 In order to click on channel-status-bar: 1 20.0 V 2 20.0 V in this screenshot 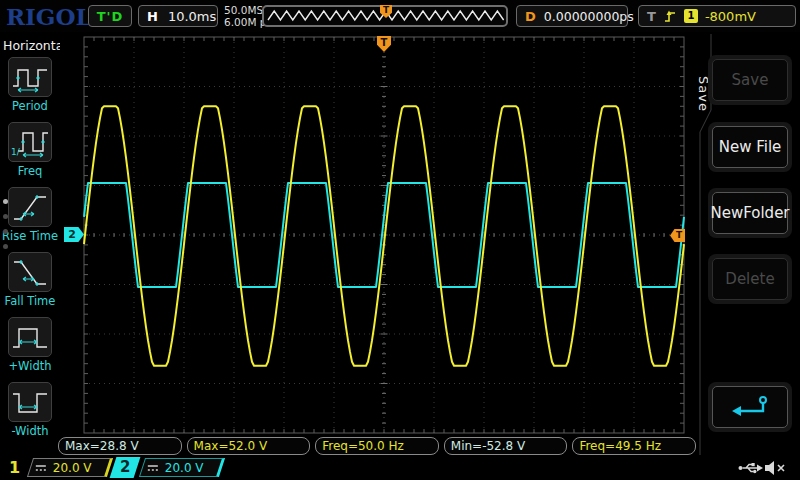, I will do `click(400, 468)`.